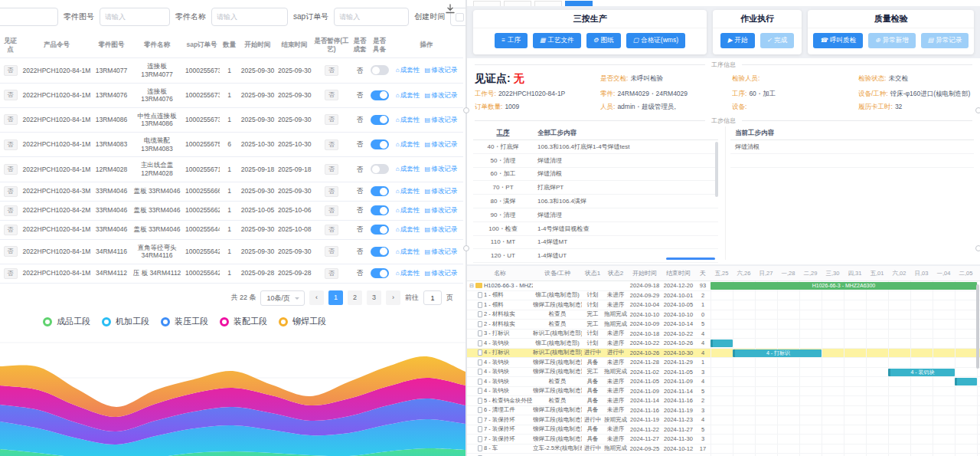 This screenshot has height=456, width=980. What do you see at coordinates (596, 161) in the screenshot?
I see `step-row: 50・清理焊缝清理` at bounding box center [596, 161].